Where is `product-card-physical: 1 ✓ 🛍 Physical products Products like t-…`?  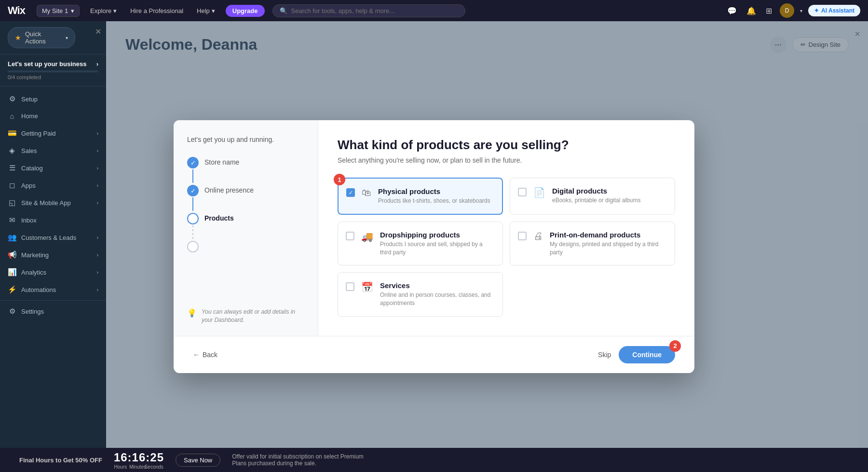
product-card-physical: 1 ✓ 🛍 Physical products Products like t-… is located at coordinates (420, 196).